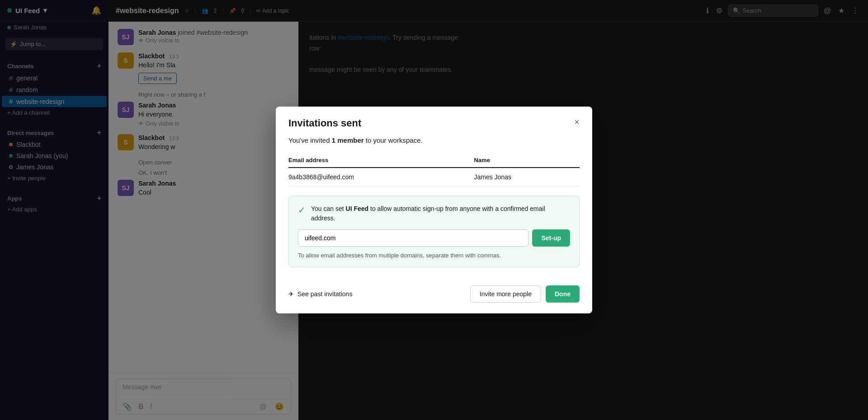 The image size is (868, 420). What do you see at coordinates (325, 294) in the screenshot?
I see `see-past-label: See past invitations` at bounding box center [325, 294].